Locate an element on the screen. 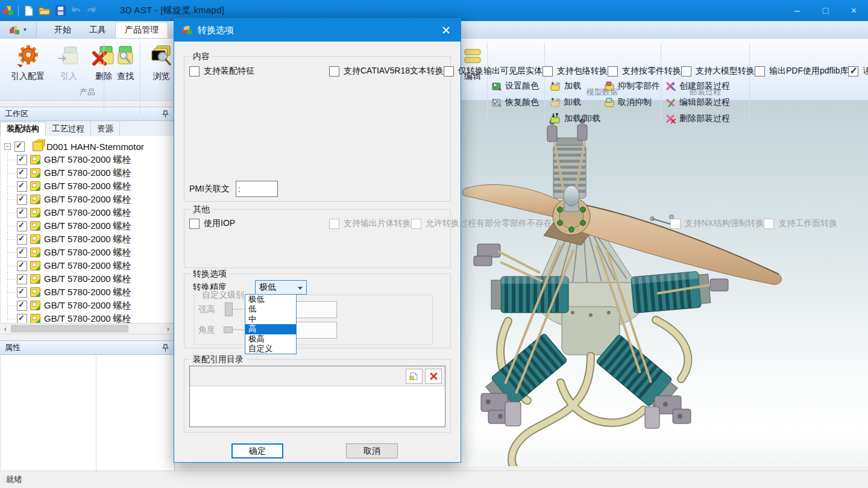 The width and height of the screenshot is (868, 488). load-unload-button: 加载/卸载 is located at coordinates (575, 118).